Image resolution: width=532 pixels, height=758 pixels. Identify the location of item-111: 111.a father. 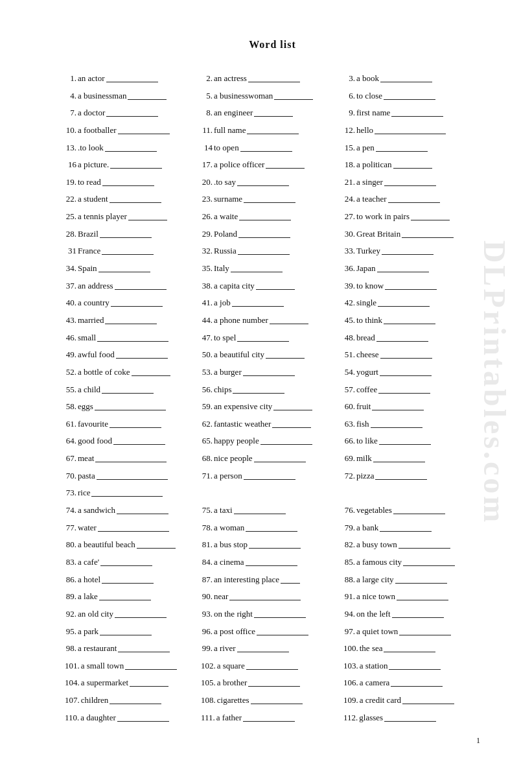
(271, 718).